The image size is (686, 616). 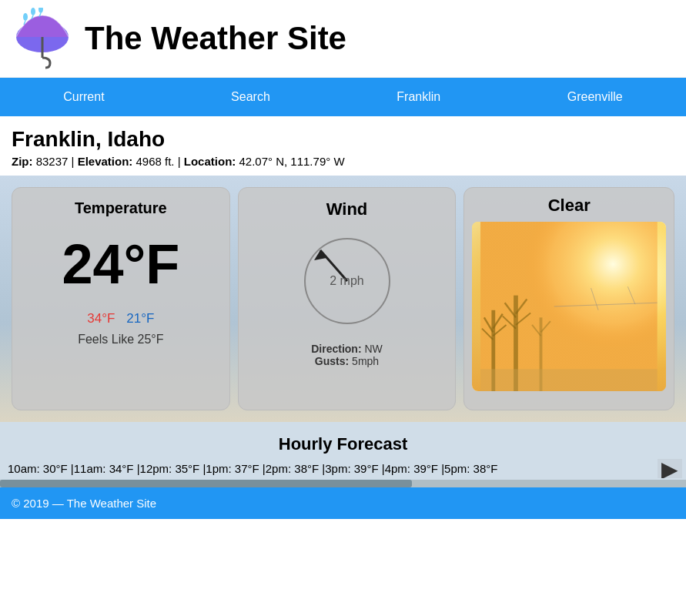 I want to click on temp-low: 21°F, so click(x=140, y=319).